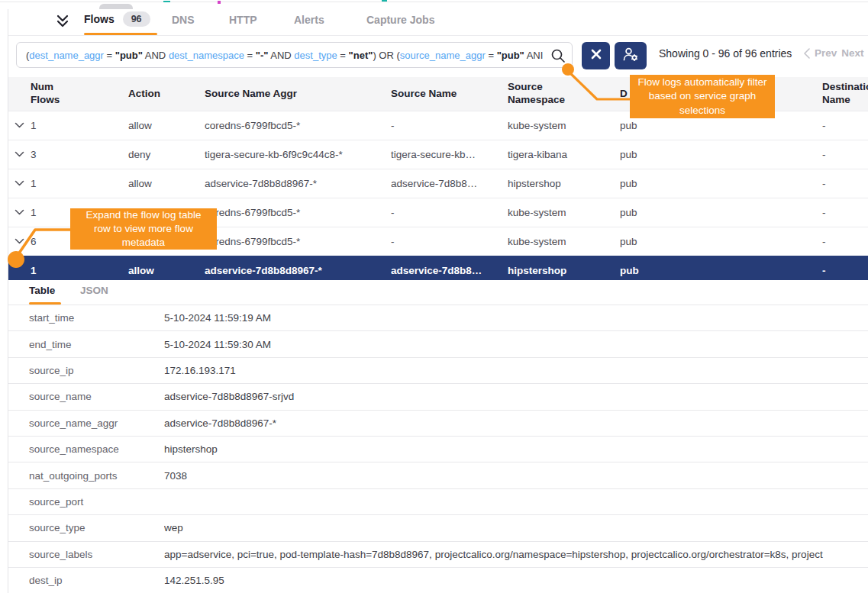 The width and height of the screenshot is (868, 593). What do you see at coordinates (434, 5) in the screenshot?
I see `top-sliver` at bounding box center [434, 5].